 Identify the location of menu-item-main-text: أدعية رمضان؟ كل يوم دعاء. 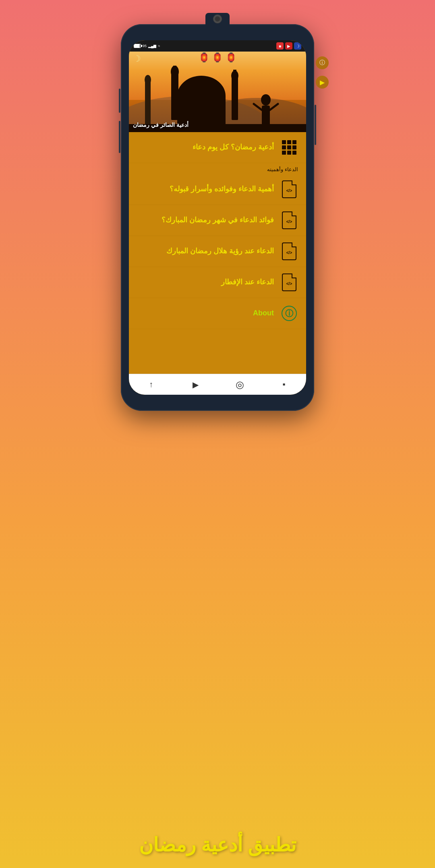
(205, 147).